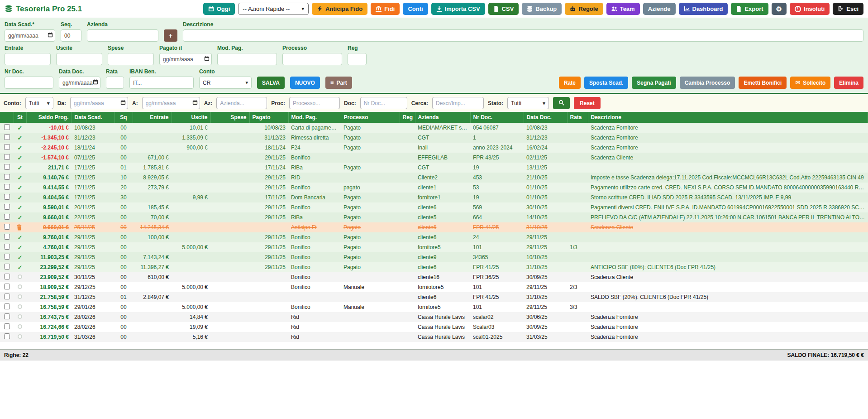 Image resolution: width=868 pixels, height=419 pixels. What do you see at coordinates (708, 82) in the screenshot?
I see `cambia-processo-button: Cambia Processo` at bounding box center [708, 82].